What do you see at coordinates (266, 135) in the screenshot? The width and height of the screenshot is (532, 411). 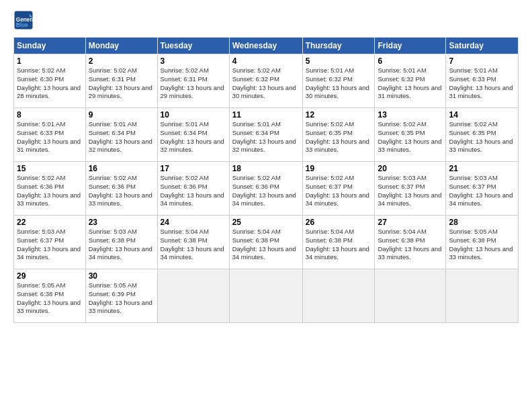 I see `table-row: 11Sunrise: 5:01 AMSunset: 6:34 PMDayligh…` at bounding box center [266, 135].